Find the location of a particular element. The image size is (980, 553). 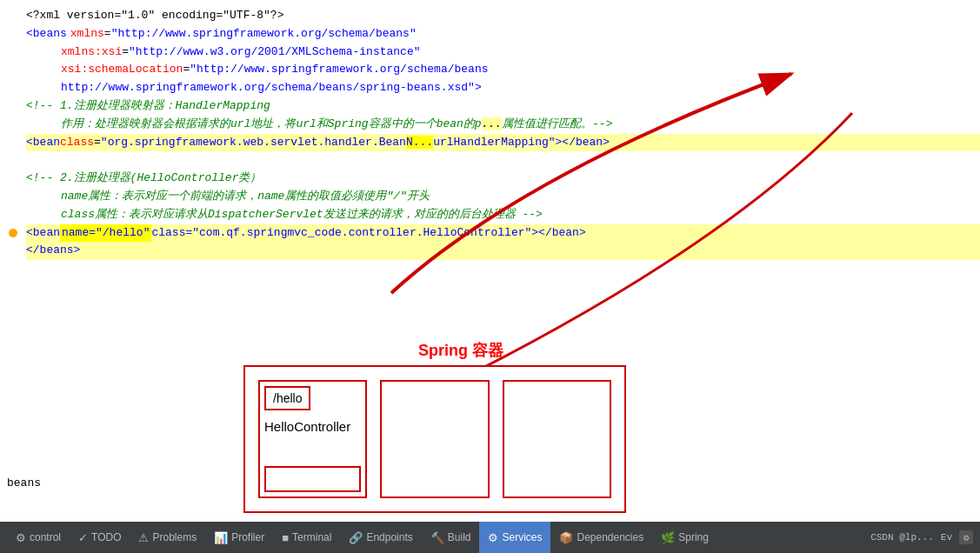

dependencies-icon: 📦 is located at coordinates (566, 537).